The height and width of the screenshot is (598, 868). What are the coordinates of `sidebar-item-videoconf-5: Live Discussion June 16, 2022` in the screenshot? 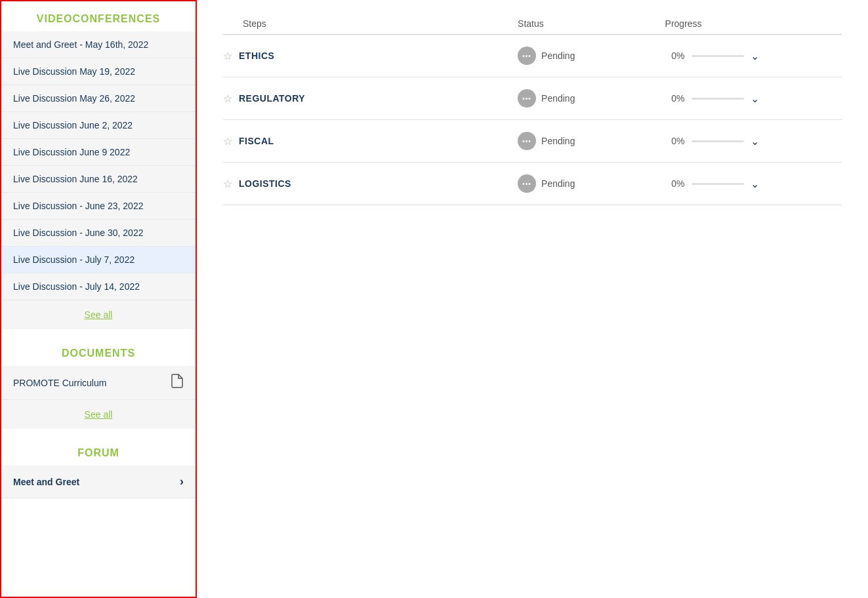 It's located at (98, 180).